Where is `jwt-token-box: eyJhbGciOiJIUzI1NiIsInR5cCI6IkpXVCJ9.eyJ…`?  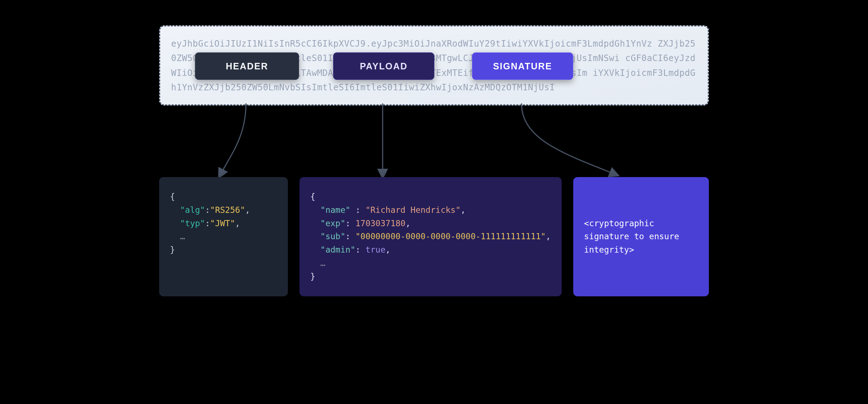 jwt-token-box: eyJhbGciOiJIUzI1NiIsInR5cCI6IkpXVCJ9.eyJ… is located at coordinates (434, 65).